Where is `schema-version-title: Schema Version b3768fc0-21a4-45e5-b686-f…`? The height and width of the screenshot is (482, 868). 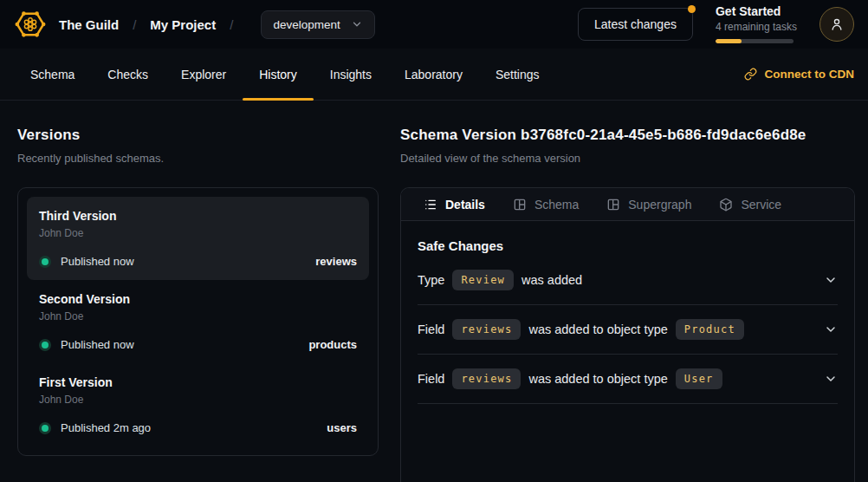 schema-version-title: Schema Version b3768fc0-21a4-45e5-b686-f… is located at coordinates (627, 135).